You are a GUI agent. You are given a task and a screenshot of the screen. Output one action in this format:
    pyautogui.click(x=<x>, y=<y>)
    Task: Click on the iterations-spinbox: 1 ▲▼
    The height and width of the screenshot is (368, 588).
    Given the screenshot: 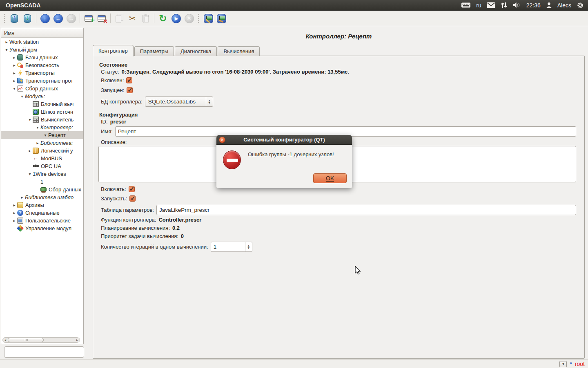 What is the action you would take?
    pyautogui.click(x=232, y=247)
    